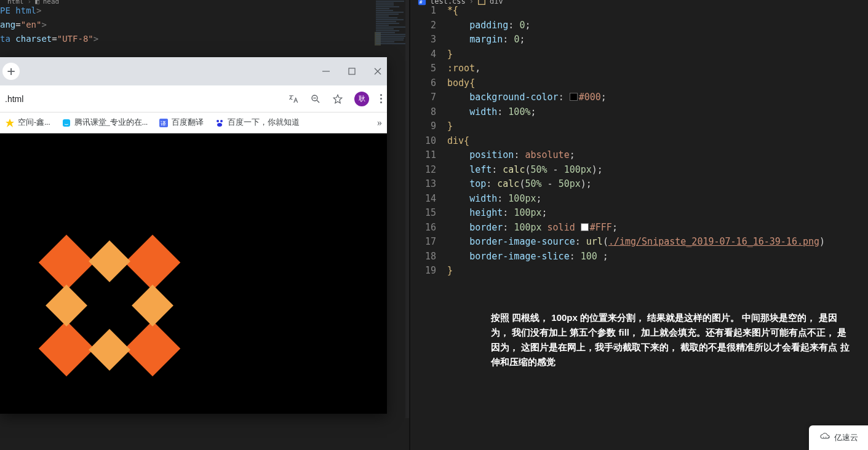 The height and width of the screenshot is (450, 868). I want to click on browser-toolbar: .html 耿, so click(193, 99).